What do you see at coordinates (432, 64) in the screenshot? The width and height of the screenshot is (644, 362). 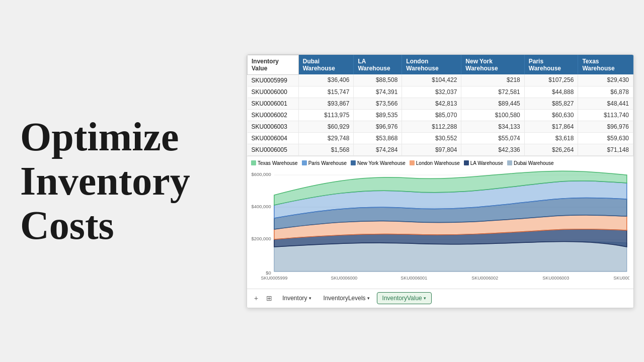 I see `col-header-london: London Warehouse` at bounding box center [432, 64].